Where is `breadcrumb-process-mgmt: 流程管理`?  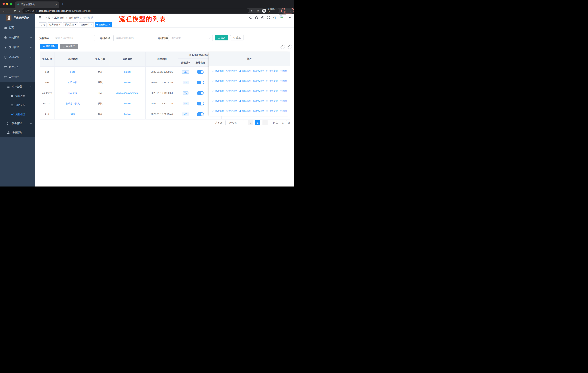 breadcrumb-process-mgmt: 流程管理 is located at coordinates (74, 18).